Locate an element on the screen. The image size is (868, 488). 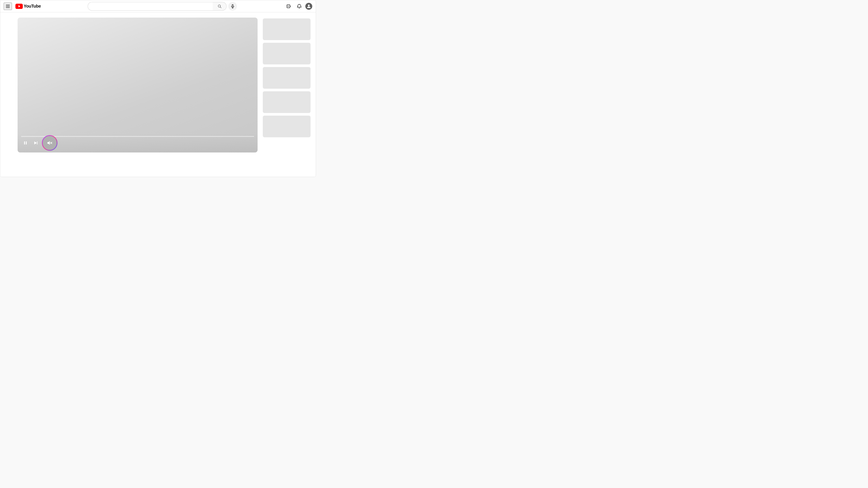
muted-speaker-icon is located at coordinates (50, 143).